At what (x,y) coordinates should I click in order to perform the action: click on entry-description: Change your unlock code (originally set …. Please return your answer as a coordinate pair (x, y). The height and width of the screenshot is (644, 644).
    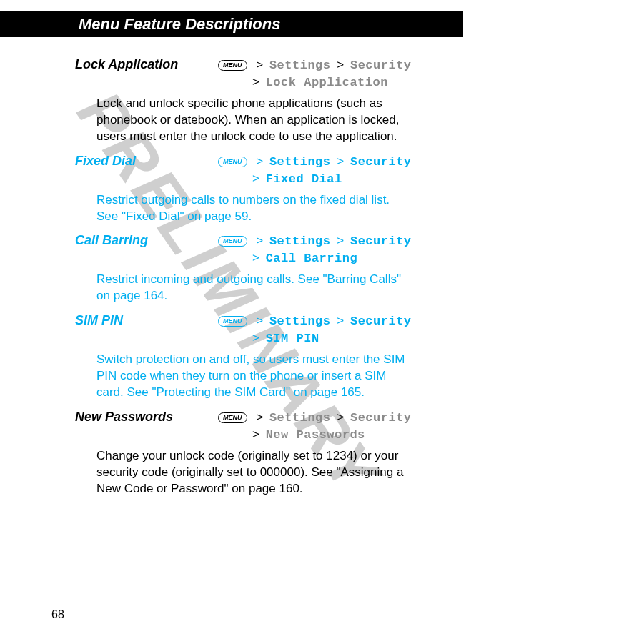
    Looking at the image, I should click on (254, 473).